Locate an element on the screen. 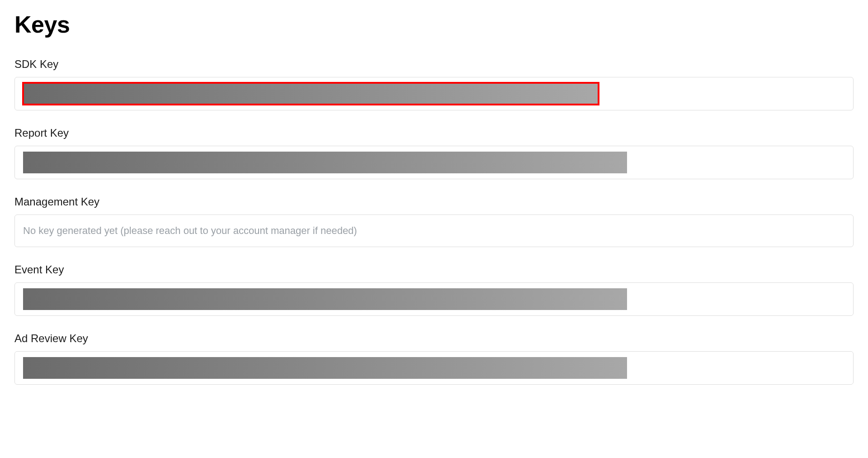 This screenshot has width=868, height=458. event-key-field is located at coordinates (434, 299).